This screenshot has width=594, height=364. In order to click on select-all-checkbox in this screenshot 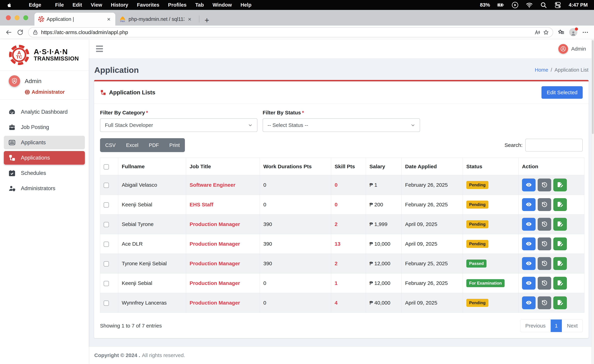, I will do `click(106, 167)`.